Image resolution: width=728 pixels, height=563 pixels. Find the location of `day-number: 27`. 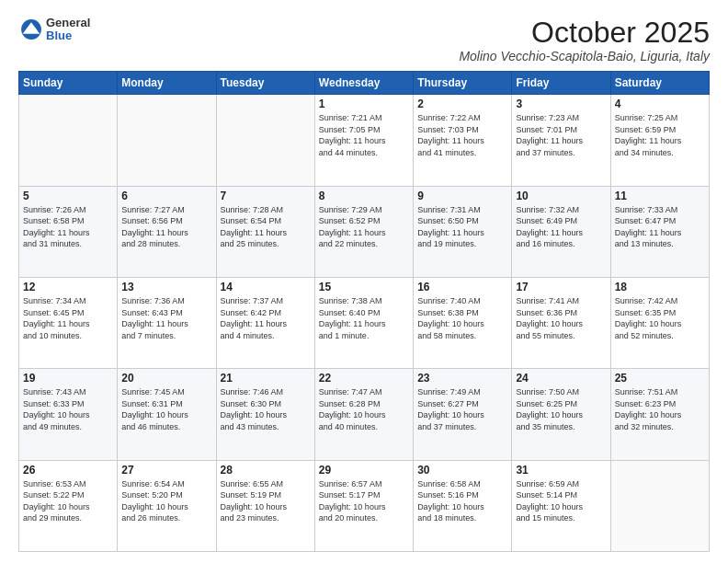

day-number: 27 is located at coordinates (166, 470).